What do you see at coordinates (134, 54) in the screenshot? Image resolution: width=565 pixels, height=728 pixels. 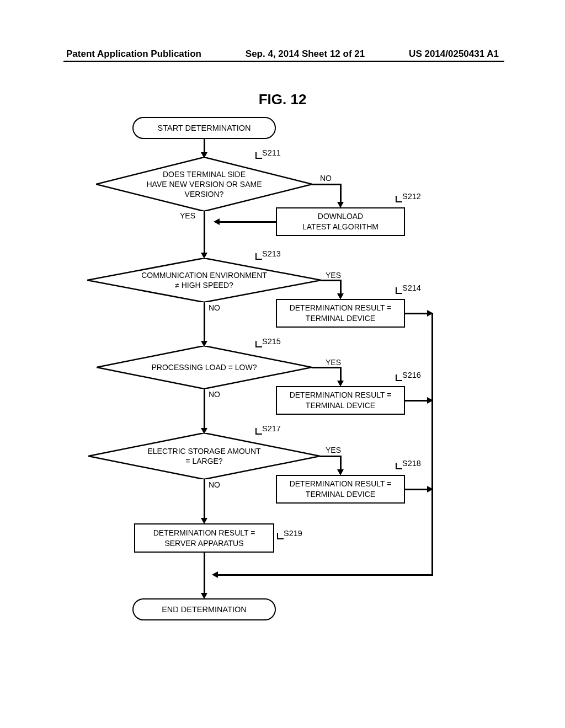 I see `header-left: Patent Application Publication` at bounding box center [134, 54].